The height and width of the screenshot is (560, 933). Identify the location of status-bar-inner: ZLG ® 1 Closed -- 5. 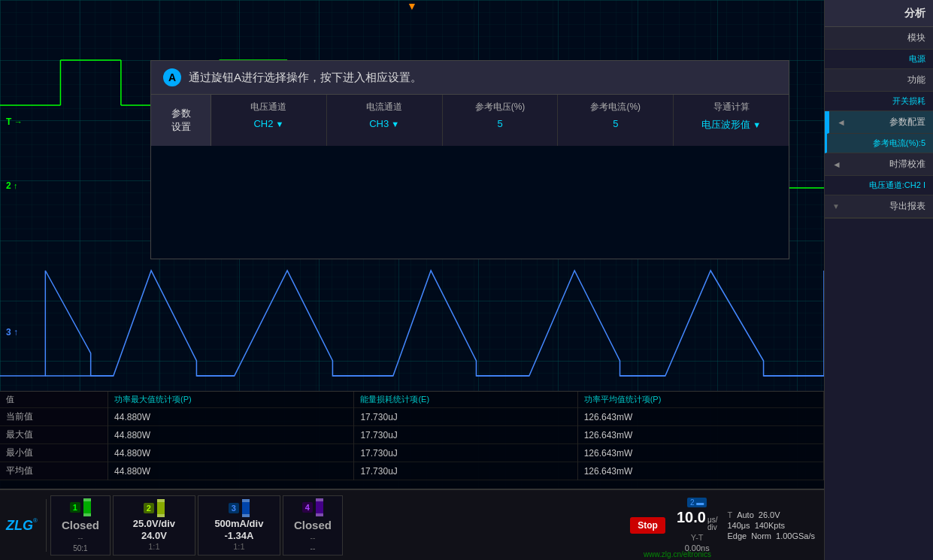
(412, 525).